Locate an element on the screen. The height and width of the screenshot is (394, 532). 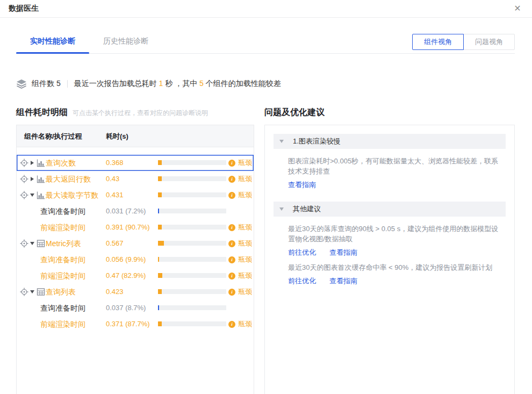
section-header: 1.图表渲染较慢 is located at coordinates (390, 141).